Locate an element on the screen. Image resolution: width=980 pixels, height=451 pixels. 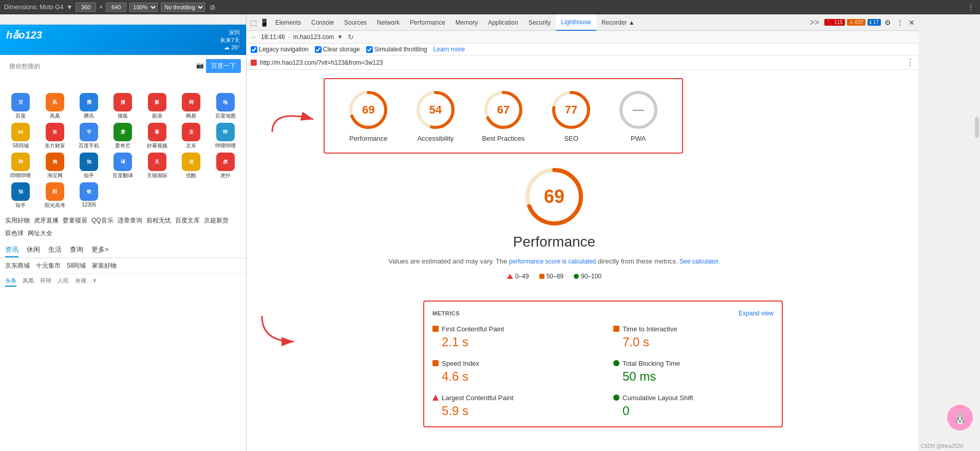
accessibility-gauge: 54 is located at coordinates (436, 110).